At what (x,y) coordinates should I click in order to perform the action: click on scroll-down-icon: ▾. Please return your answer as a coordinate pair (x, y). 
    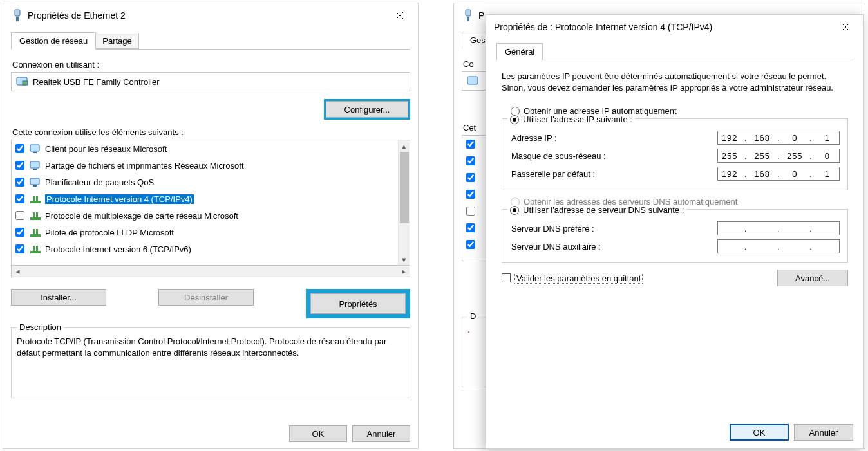
    Looking at the image, I should click on (404, 259).